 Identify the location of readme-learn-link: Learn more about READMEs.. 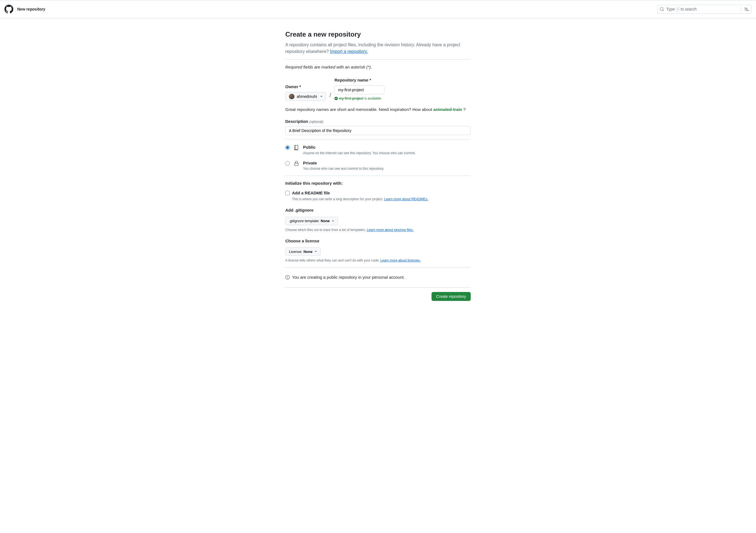
(406, 199).